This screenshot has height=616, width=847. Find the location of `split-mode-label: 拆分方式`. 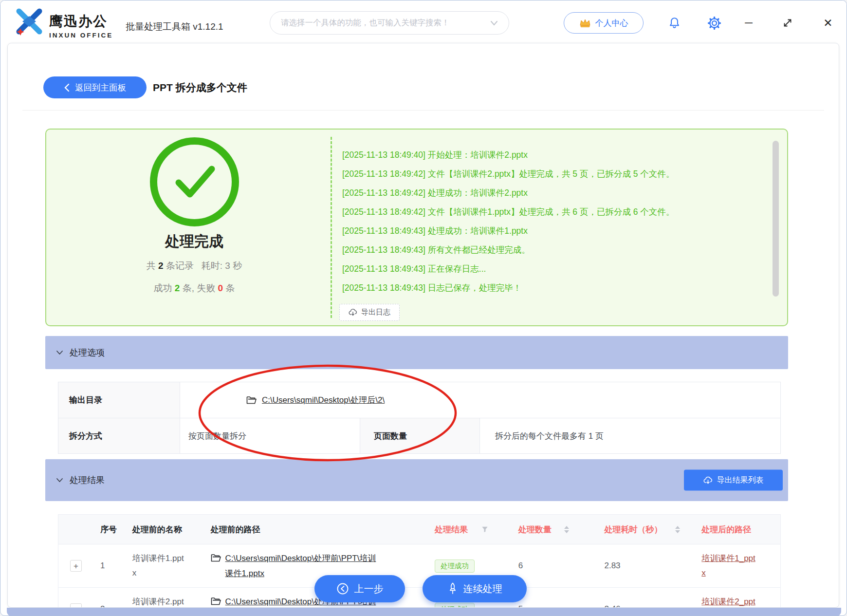

split-mode-label: 拆分方式 is located at coordinates (119, 436).